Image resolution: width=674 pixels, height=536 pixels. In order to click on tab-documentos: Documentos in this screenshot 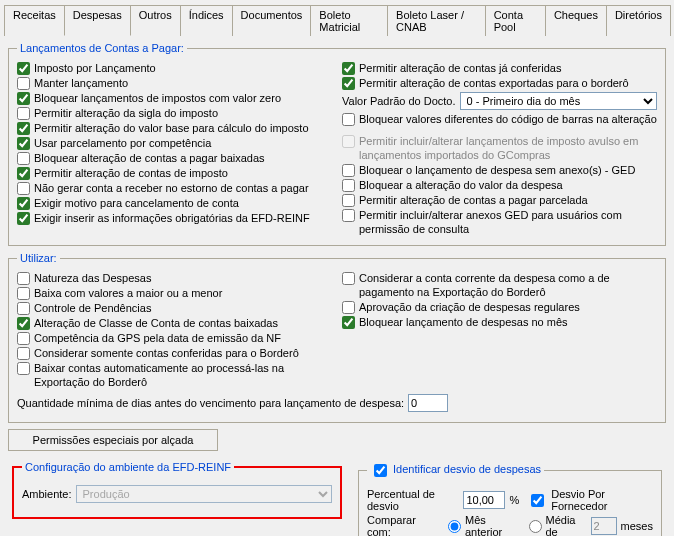, I will do `click(272, 20)`.